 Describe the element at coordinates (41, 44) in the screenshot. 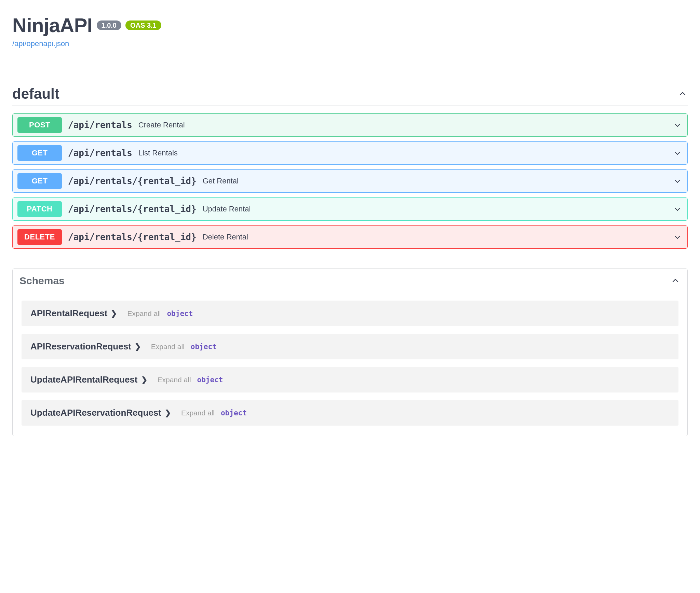

I see `spec-link: /api/openapi.json` at that location.